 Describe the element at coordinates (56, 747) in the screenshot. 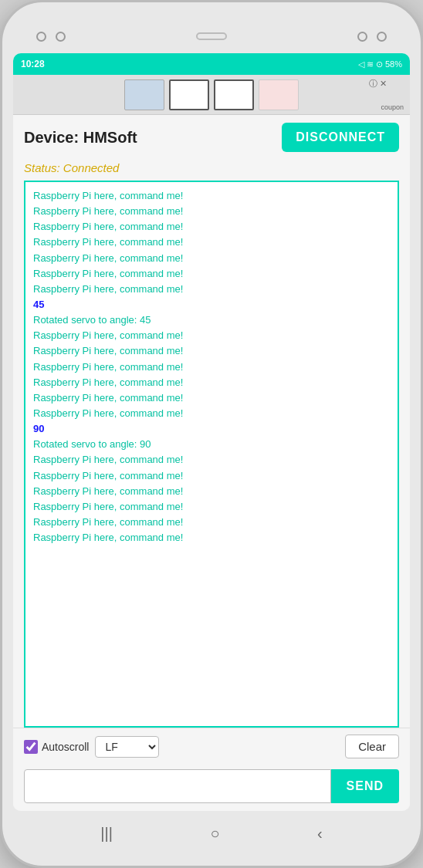

I see `autoscroll-label: Autoscroll` at that location.